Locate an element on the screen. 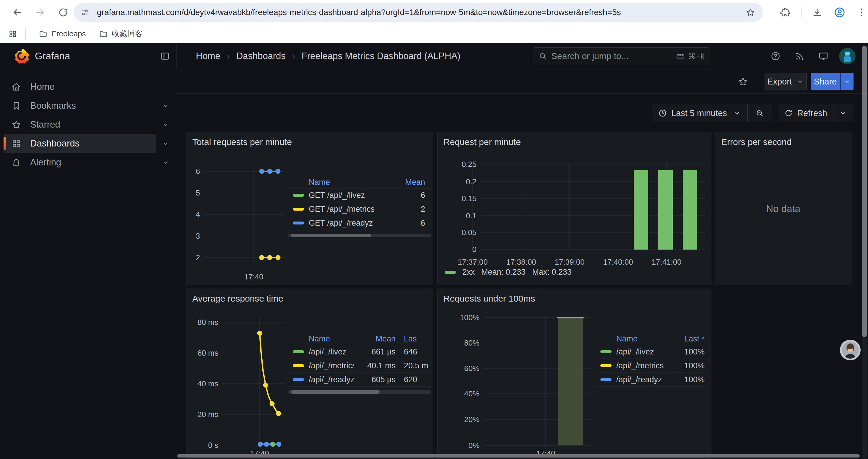 Image resolution: width=868 pixels, height=459 pixels. sidebar-item-bookmarks: Bookmarks is located at coordinates (80, 106).